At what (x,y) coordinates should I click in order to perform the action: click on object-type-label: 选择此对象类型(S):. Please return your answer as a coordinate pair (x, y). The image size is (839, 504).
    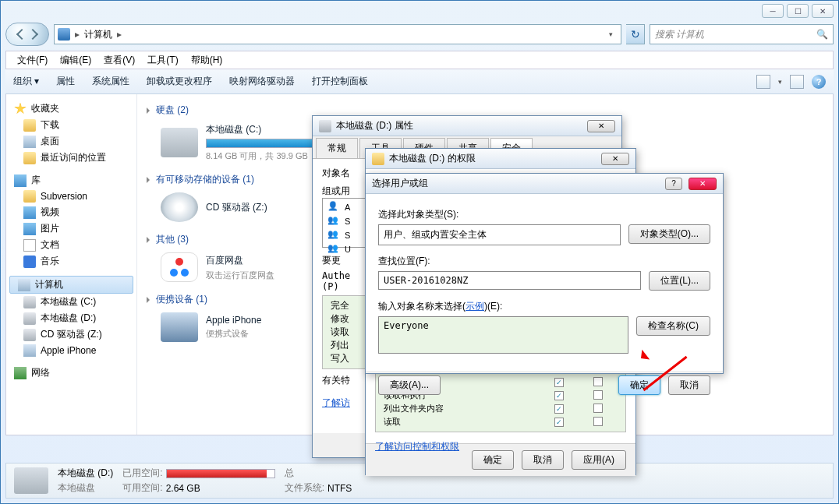
    Looking at the image, I should click on (544, 215).